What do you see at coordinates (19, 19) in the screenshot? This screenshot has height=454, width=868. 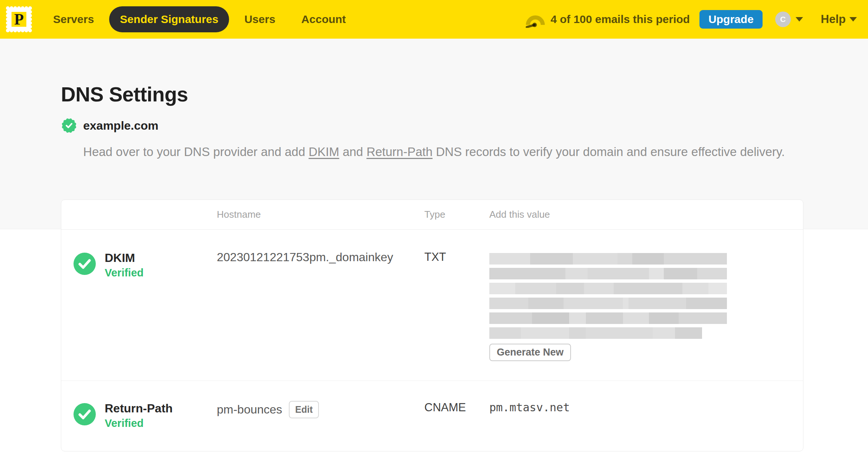 I see `logo-letter: P` at bounding box center [19, 19].